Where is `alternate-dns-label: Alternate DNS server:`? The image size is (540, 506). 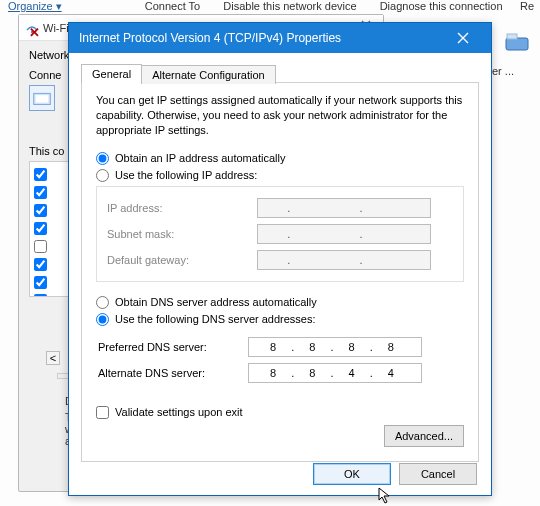 alternate-dns-label: Alternate DNS server: is located at coordinates (173, 373).